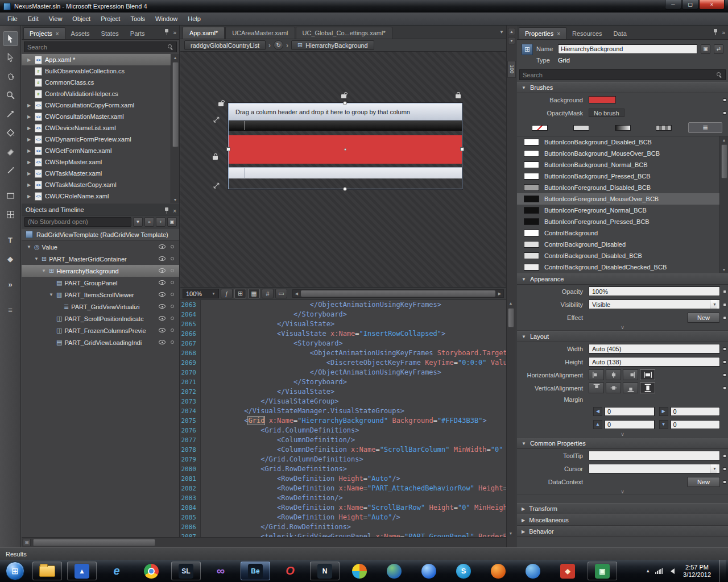 The height and width of the screenshot is (582, 728). I want to click on margin-lock-icon, so click(215, 158).